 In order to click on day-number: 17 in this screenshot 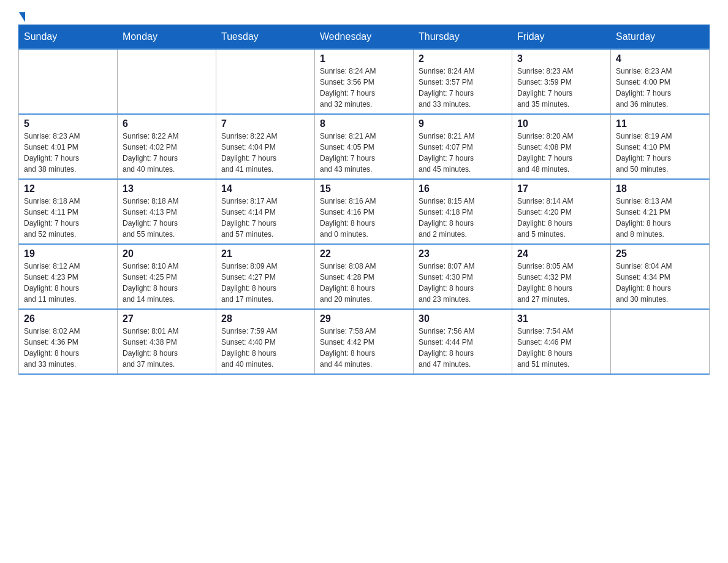, I will do `click(561, 189)`.